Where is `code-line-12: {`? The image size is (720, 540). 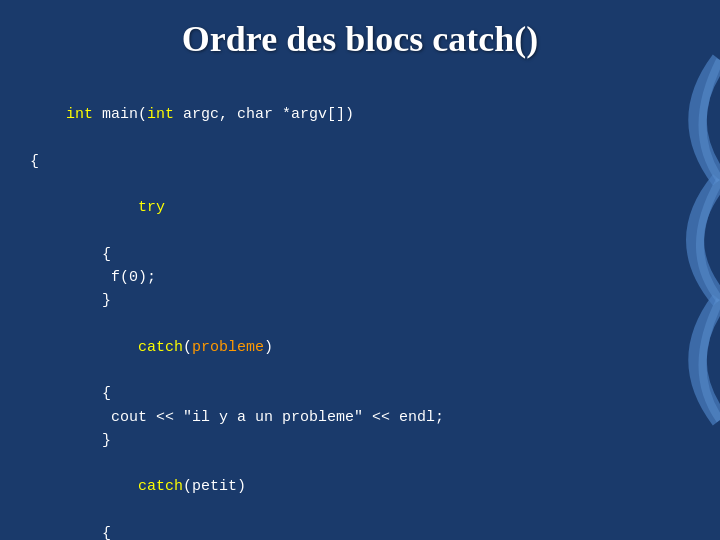
code-line-12: { is located at coordinates (355, 531).